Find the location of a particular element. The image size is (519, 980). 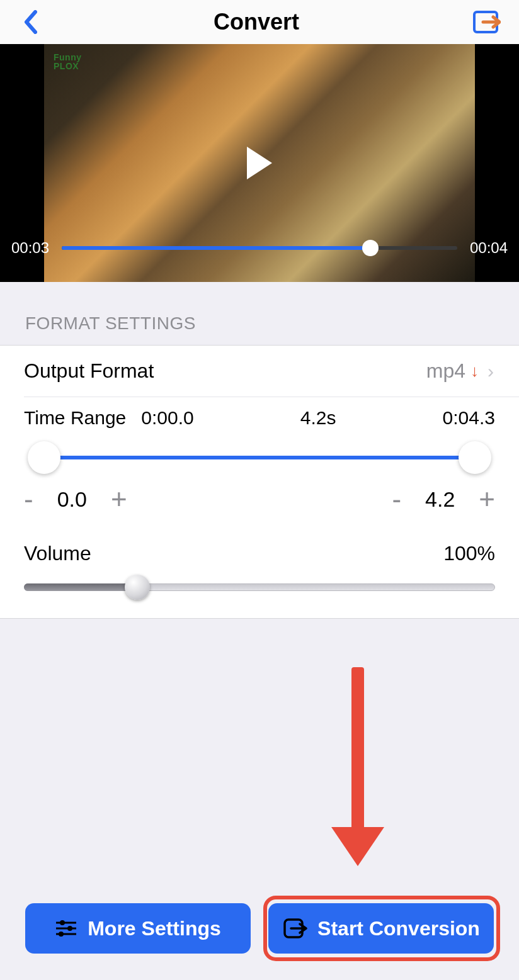

chevron-left-icon is located at coordinates (30, 22).